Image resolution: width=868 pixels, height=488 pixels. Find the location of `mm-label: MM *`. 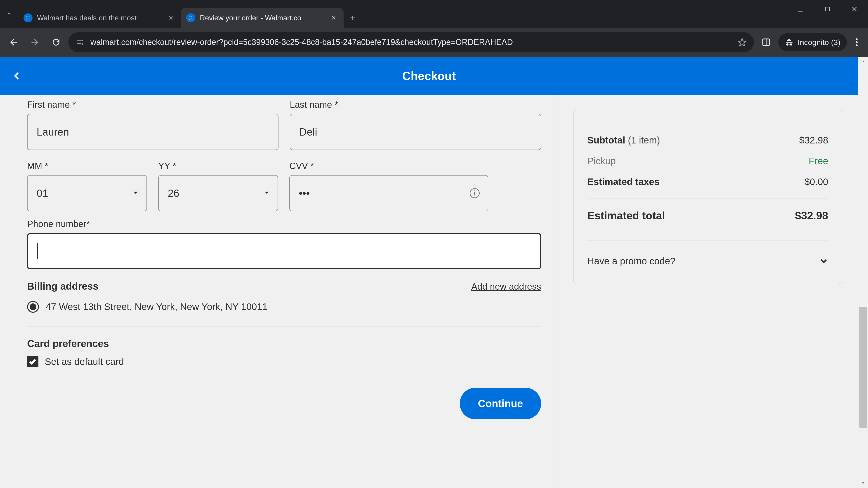

mm-label: MM * is located at coordinates (87, 166).